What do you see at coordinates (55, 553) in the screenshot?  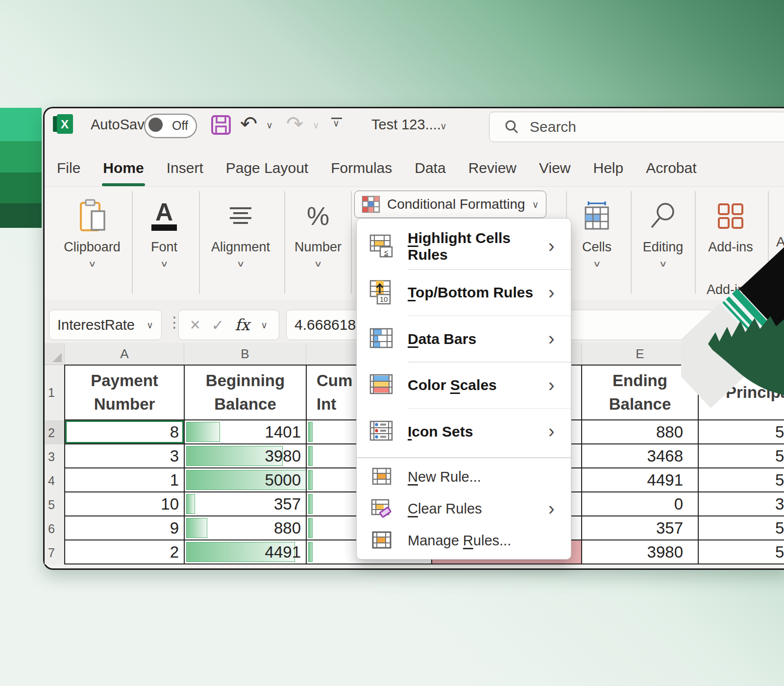 I see `row-header-7: 7` at bounding box center [55, 553].